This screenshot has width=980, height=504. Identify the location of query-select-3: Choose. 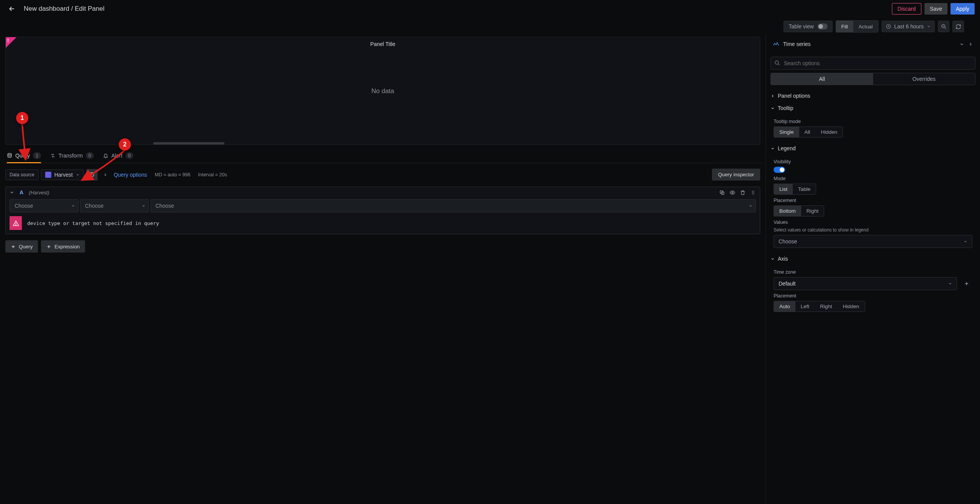
(453, 206).